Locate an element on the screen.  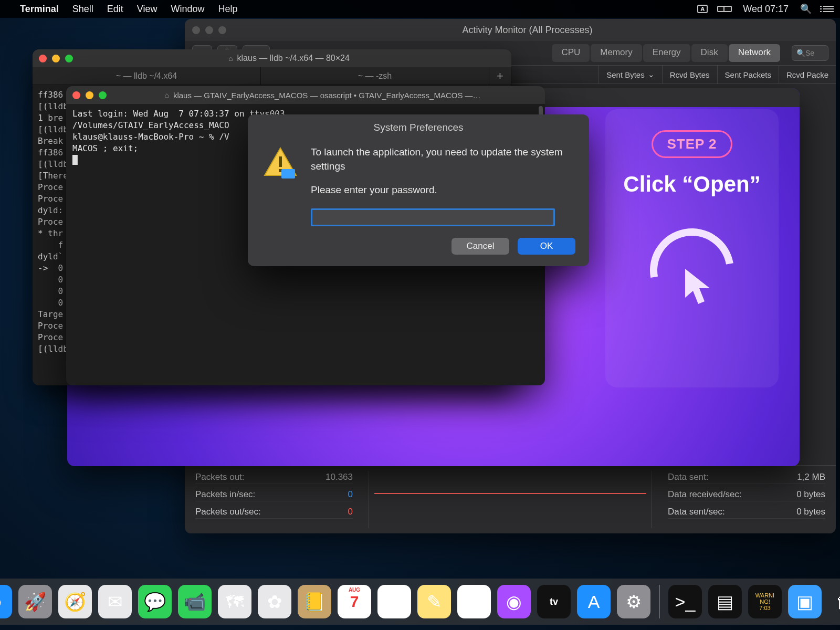
dock-app-messages: 💬 is located at coordinates (155, 602).